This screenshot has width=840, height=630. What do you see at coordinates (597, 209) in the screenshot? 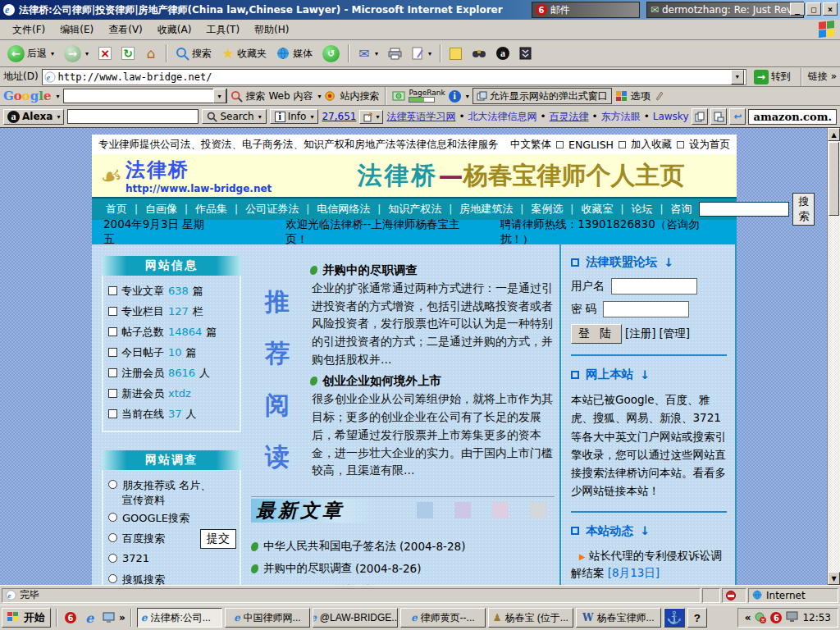
I see `nav-collection: 收藏室` at bounding box center [597, 209].